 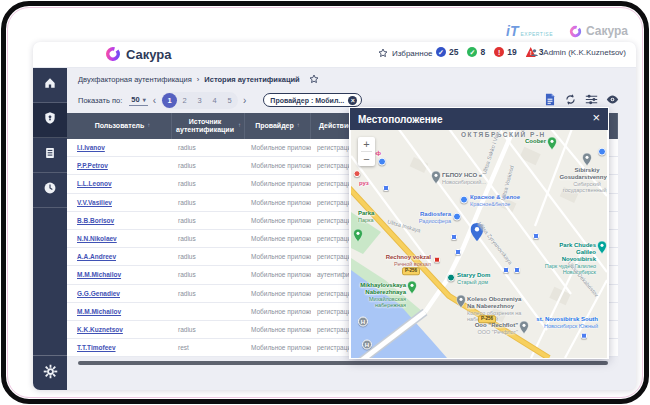 What do you see at coordinates (474, 276) in the screenshot?
I see `poi-label-main: Staryy Dom` at bounding box center [474, 276].